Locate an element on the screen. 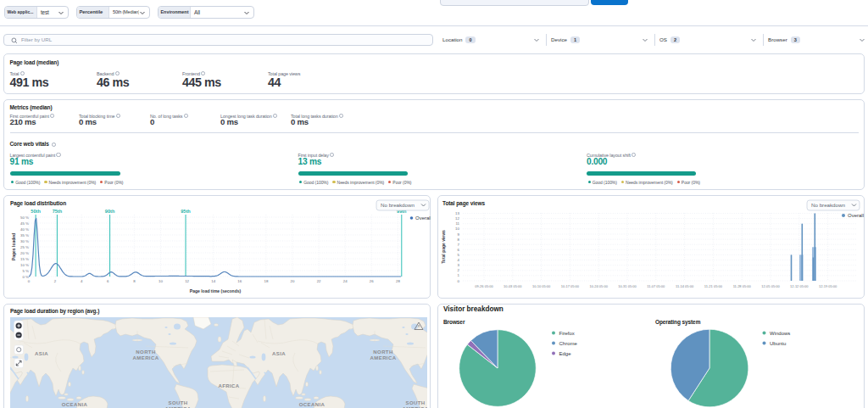  svg-text: 10-17 05:00 is located at coordinates (570, 287).